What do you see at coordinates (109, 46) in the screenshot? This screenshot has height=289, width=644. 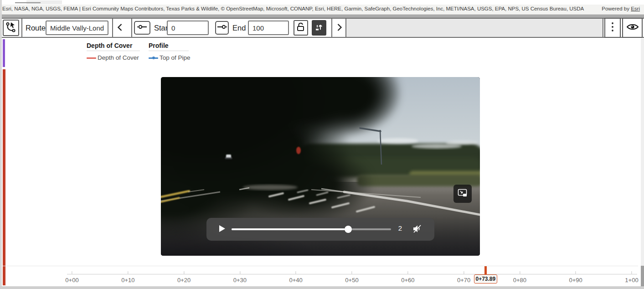 I see `legend-group-title-depth: Depth of Cover` at bounding box center [109, 46].